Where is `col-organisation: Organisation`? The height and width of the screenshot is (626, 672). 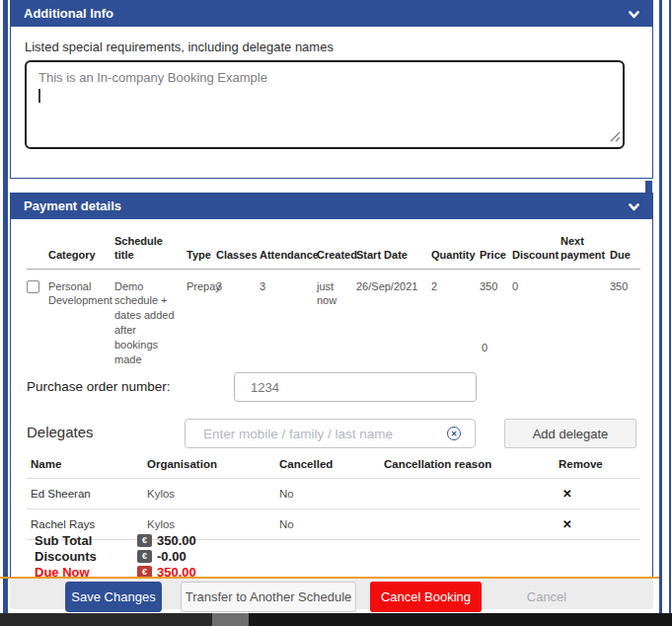 col-organisation: Organisation is located at coordinates (209, 466).